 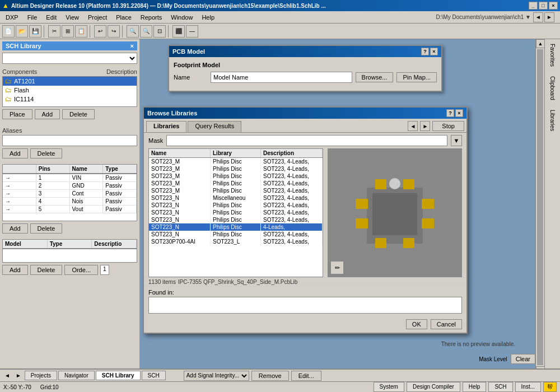 I want to click on copy-button: ⊞, so click(x=68, y=31).